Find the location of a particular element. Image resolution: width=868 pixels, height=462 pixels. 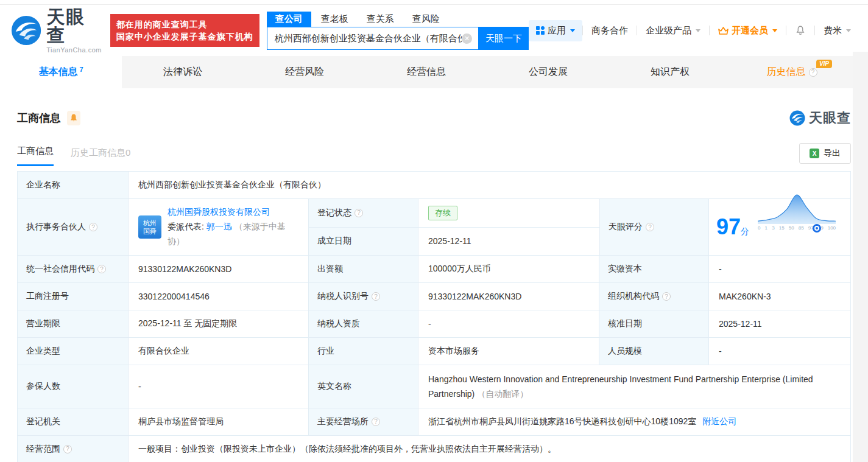

nav-open-vip: 开通会员 is located at coordinates (748, 30).